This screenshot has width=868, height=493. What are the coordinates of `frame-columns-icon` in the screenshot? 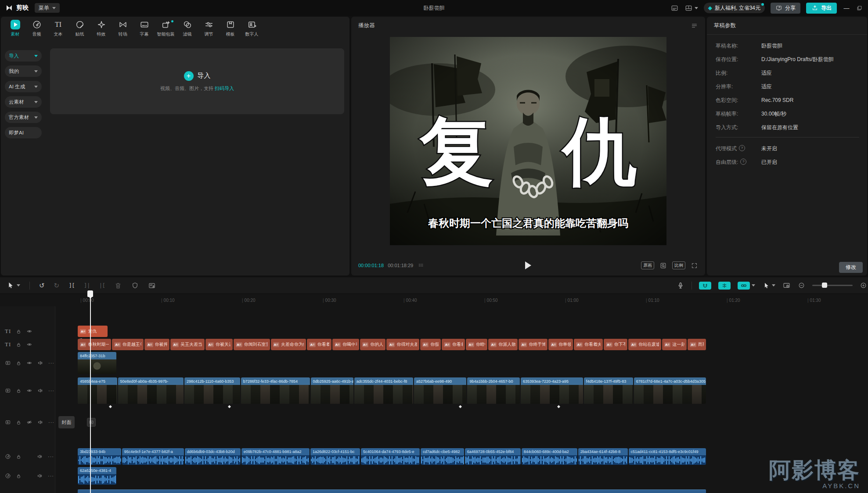 It's located at (421, 265).